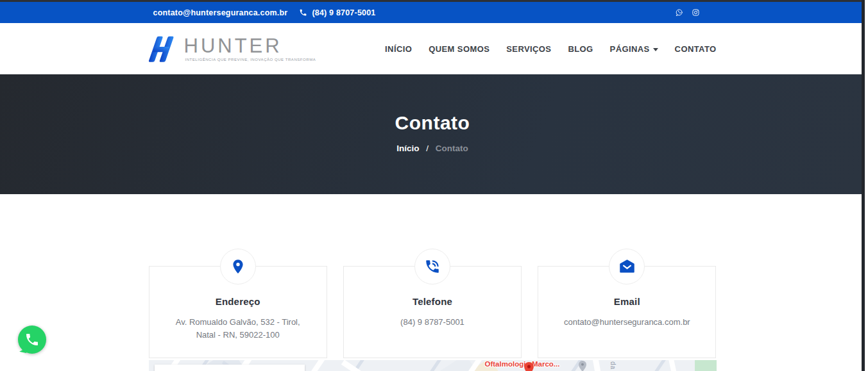 The image size is (868, 371). What do you see at coordinates (432, 123) in the screenshot?
I see `page-title: Contato` at bounding box center [432, 123].